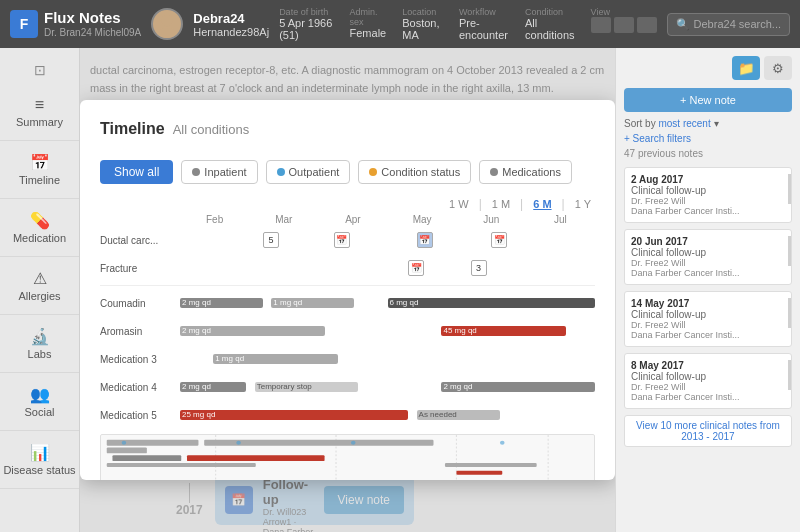  What do you see at coordinates (583, 204) in the screenshot?
I see `time-1y: 1 Y` at bounding box center [583, 204].